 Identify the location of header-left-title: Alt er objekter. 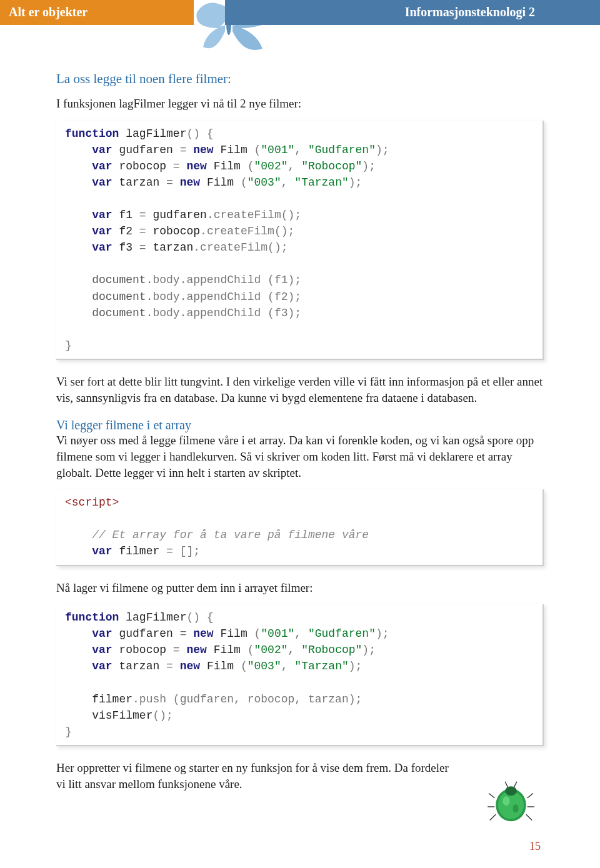
(97, 12).